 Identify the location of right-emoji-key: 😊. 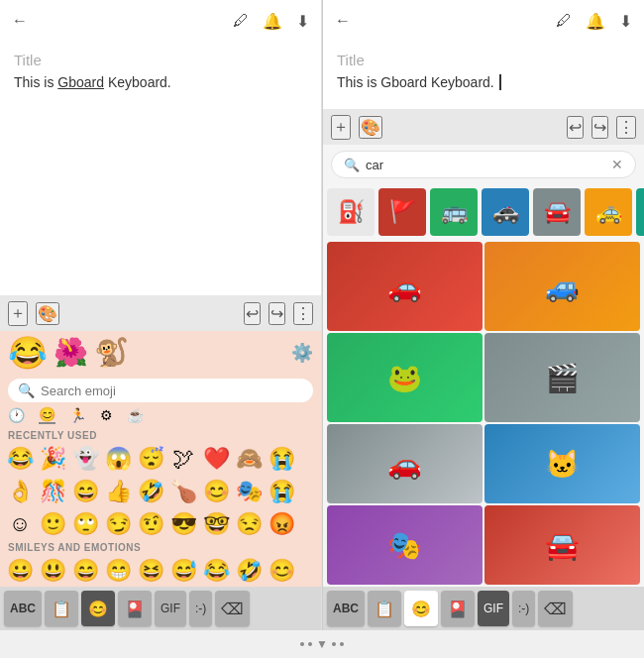
(421, 608).